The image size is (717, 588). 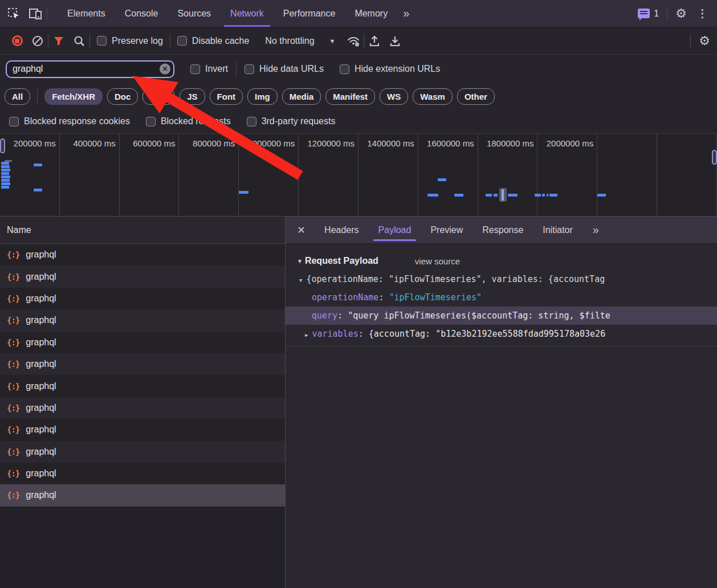 What do you see at coordinates (14, 14) in the screenshot?
I see `inspect-element-icon` at bounding box center [14, 14].